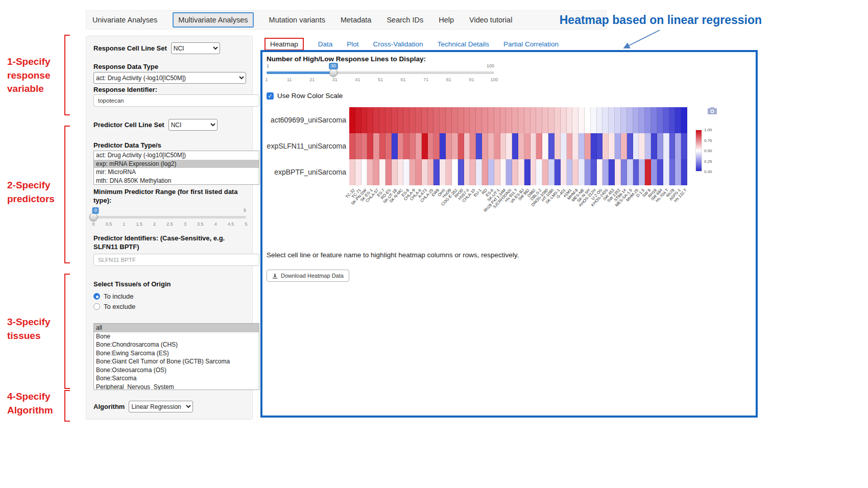 This screenshot has width=868, height=488. I want to click on tissue-listbox: allBoneBone:Chondrosarcoma (CHS)Bone:Ewi…, so click(177, 356).